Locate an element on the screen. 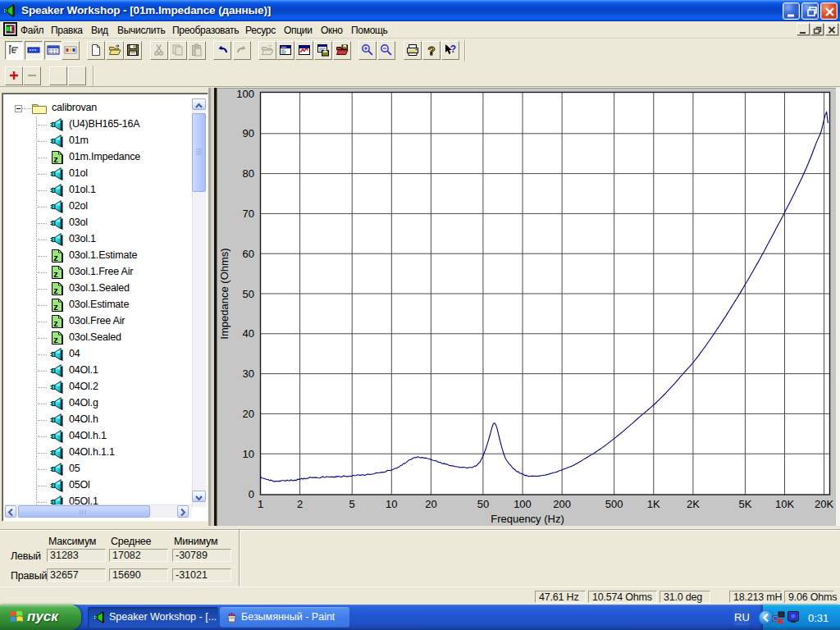 Image resolution: width=840 pixels, height=630 pixels. svg-text: 2 is located at coordinates (300, 504).